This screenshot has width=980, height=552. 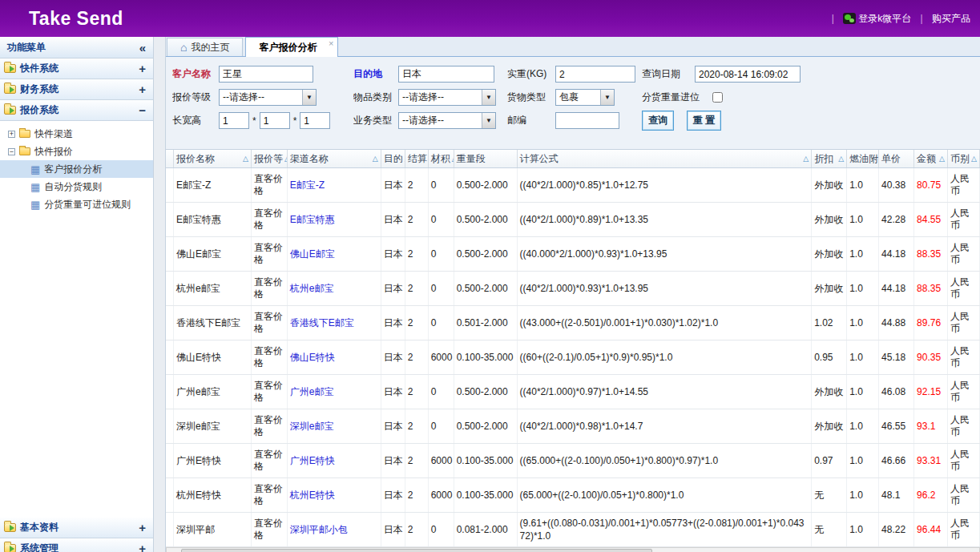 What do you see at coordinates (964, 159) in the screenshot?
I see `column-header: 币别△` at bounding box center [964, 159].